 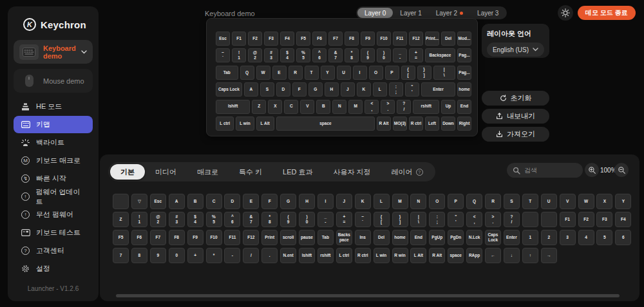 What do you see at coordinates (269, 256) in the screenshot?
I see `key--: .` at bounding box center [269, 256].